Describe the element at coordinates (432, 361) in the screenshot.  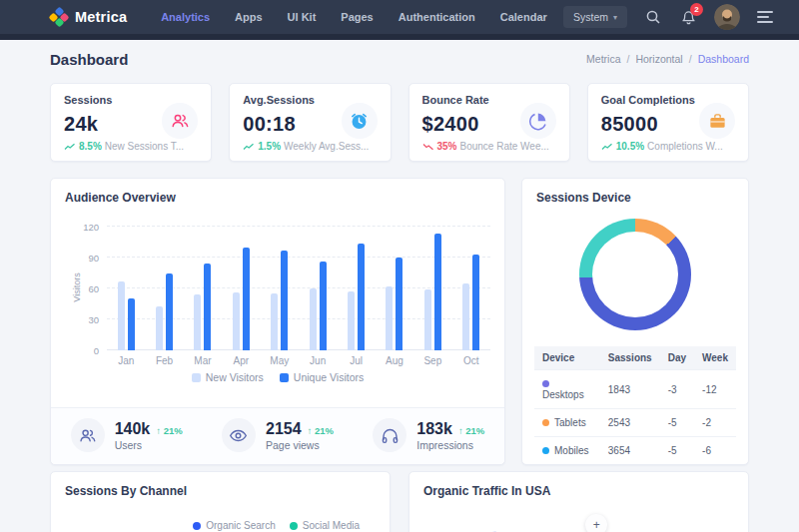
I see `x-tick: Sep` at that location.